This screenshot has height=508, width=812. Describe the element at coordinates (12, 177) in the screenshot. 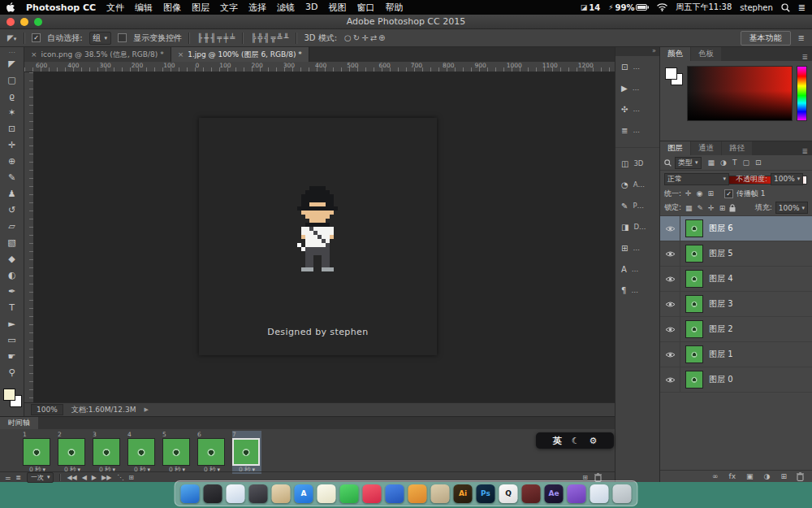

I see `brush-tool: ✎` at that location.